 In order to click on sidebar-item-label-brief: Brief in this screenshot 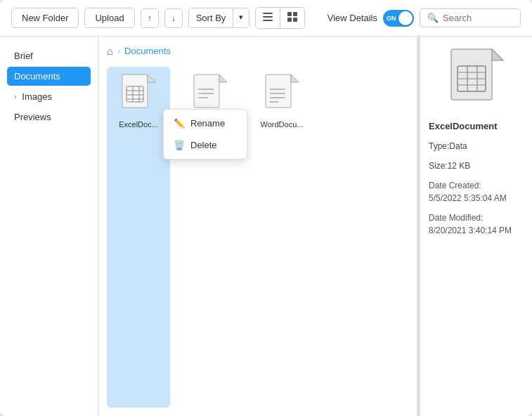, I will do `click(24, 56)`.